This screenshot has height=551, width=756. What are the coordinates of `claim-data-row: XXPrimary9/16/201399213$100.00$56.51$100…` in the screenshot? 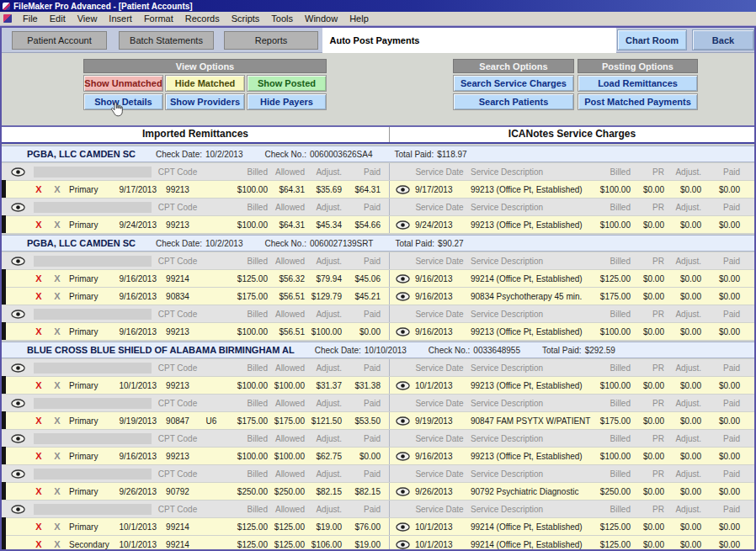 It's located at (378, 331).